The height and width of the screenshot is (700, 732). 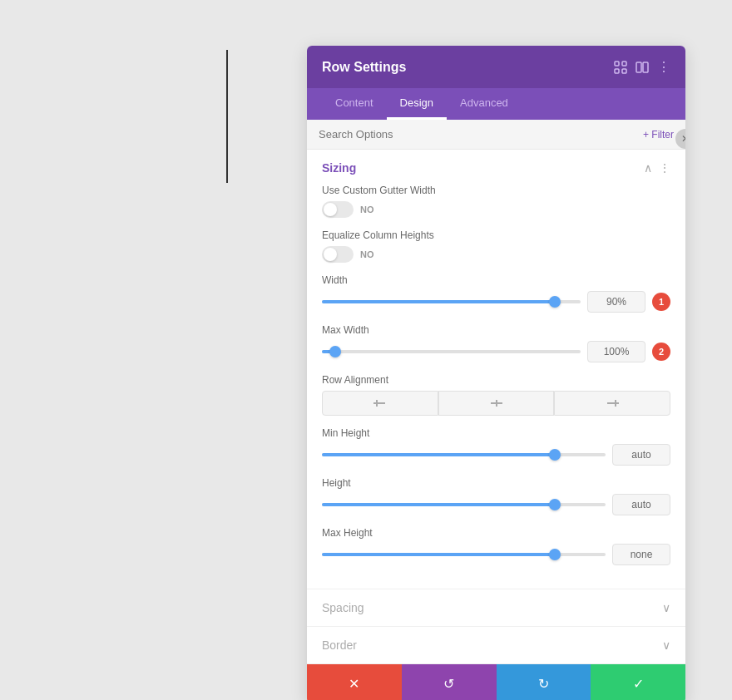 I want to click on max-height-slider-fill, so click(x=438, y=555).